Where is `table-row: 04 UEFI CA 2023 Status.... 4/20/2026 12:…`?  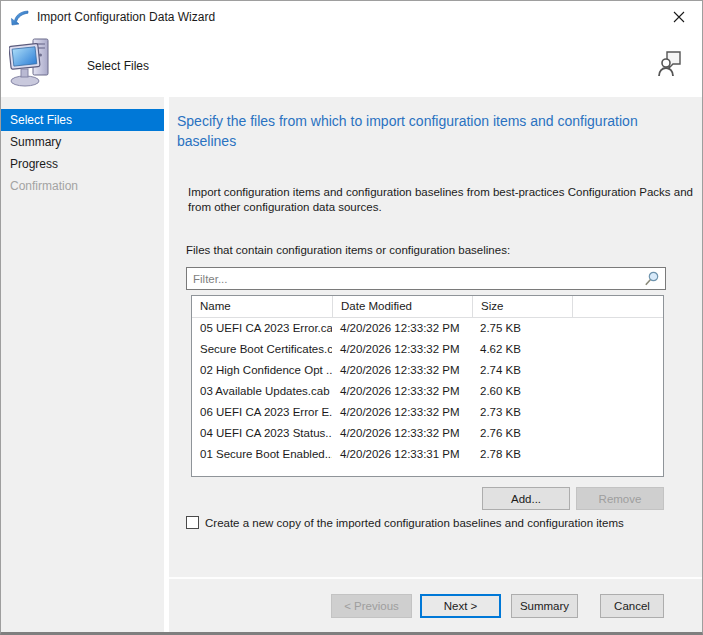 table-row: 04 UEFI CA 2023 Status.... 4/20/2026 12:… is located at coordinates (428, 434).